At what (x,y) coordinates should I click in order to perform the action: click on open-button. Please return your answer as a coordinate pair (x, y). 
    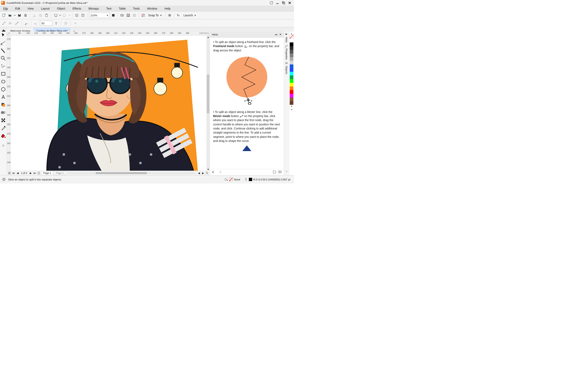
    Looking at the image, I should click on (10, 15).